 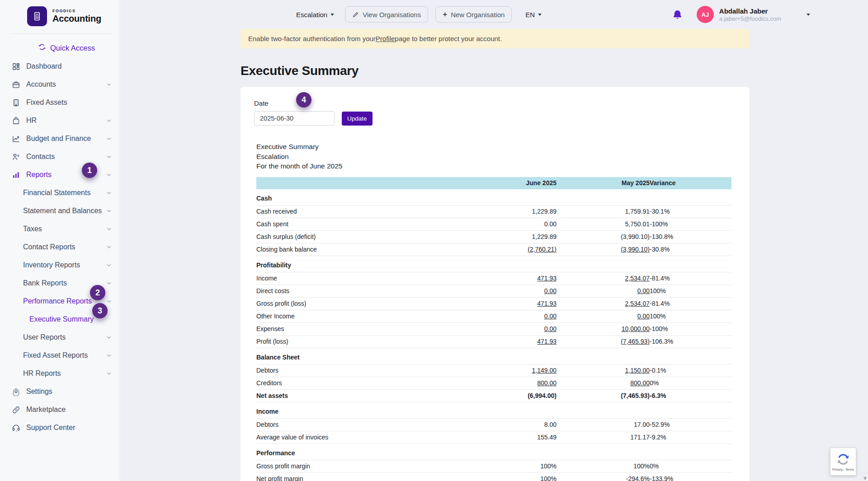 I want to click on sidebar-item-financial-statements: Financial Statements, so click(x=61, y=193).